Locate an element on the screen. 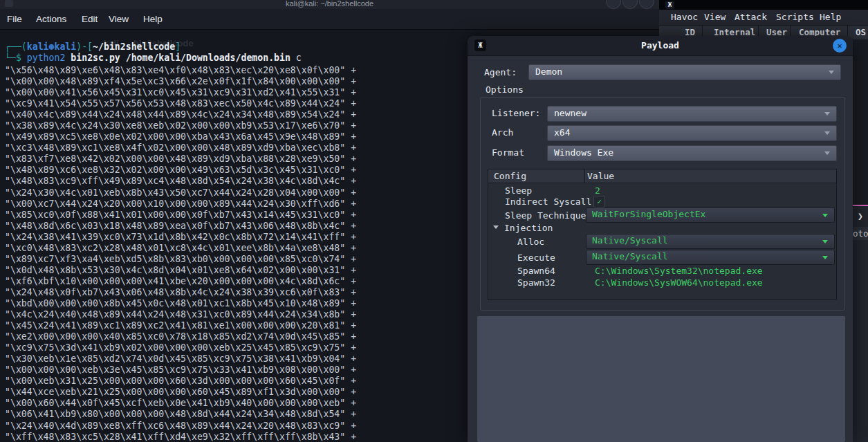 The height and width of the screenshot is (442, 868). shell-prompt-line1: ┌──(kali⊛kali)-[~/bin2shellcode] is located at coordinates (93, 47).